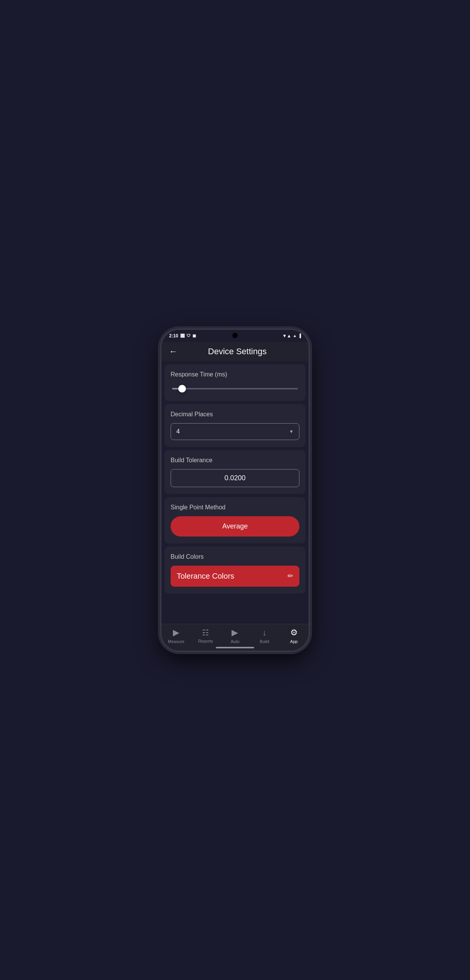  What do you see at coordinates (173, 352) in the screenshot?
I see `back-button: ←` at bounding box center [173, 352].